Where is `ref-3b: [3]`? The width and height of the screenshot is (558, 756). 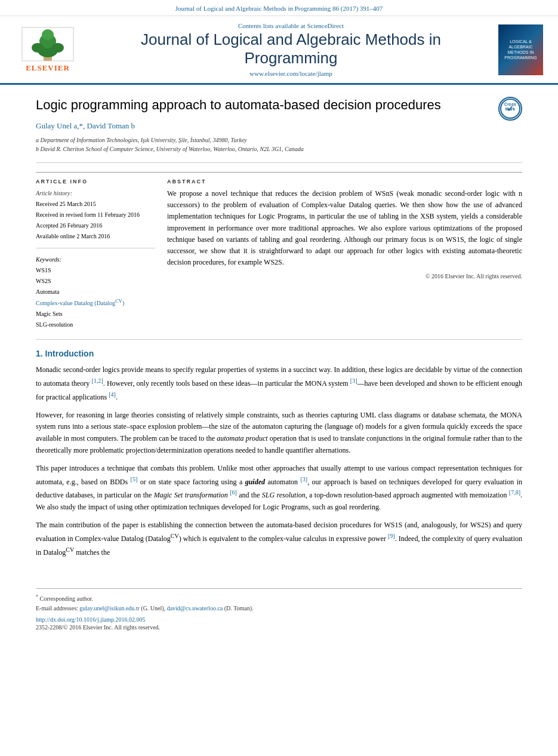
ref-3b: [3] is located at coordinates (304, 479).